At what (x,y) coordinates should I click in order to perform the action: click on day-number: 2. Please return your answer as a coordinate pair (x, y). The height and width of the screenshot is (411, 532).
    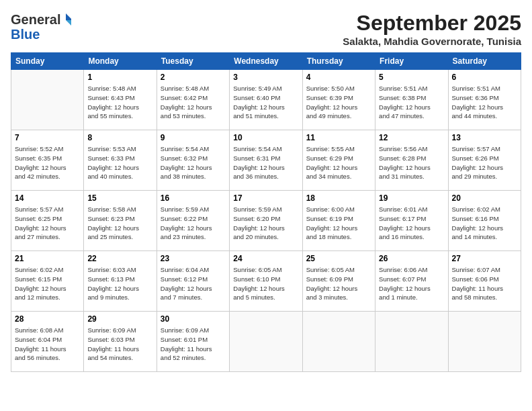
    Looking at the image, I should click on (193, 77).